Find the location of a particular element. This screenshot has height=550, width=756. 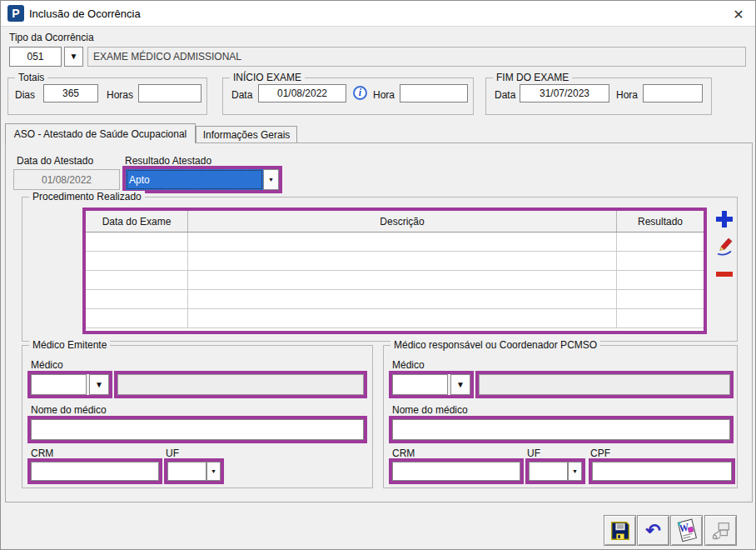

totais-group-label: Totais is located at coordinates (32, 78).